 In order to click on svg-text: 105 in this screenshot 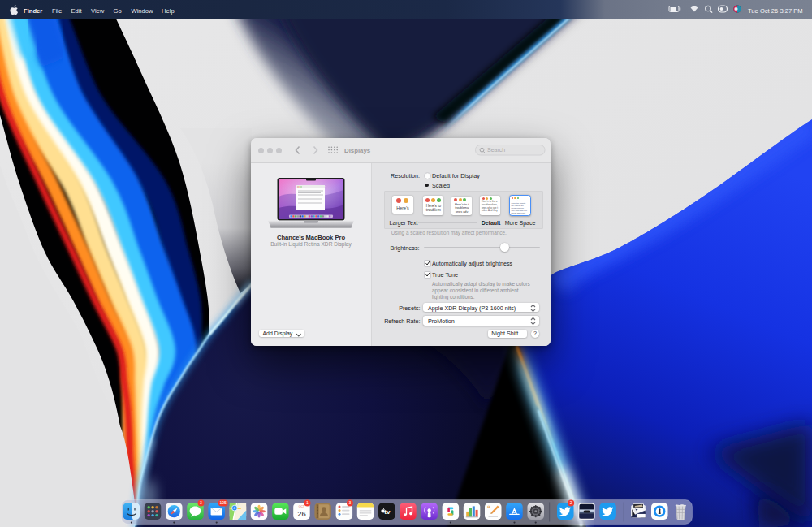, I will do `click(224, 503)`.